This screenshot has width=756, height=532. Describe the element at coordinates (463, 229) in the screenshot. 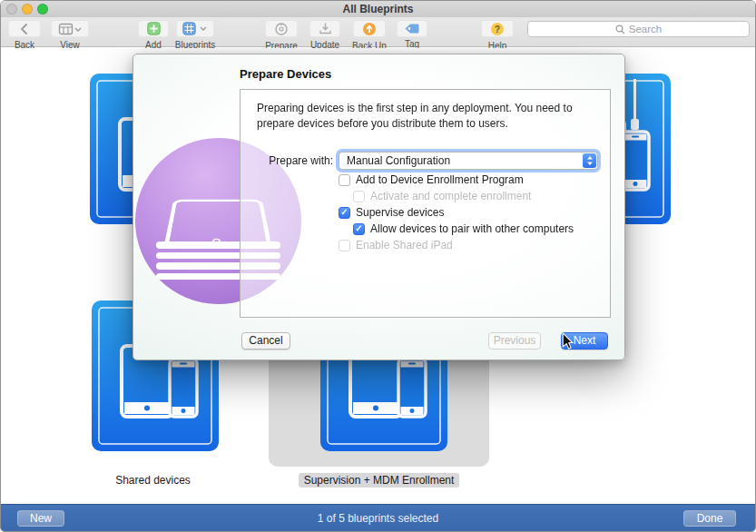

I see `checkbox-allow-pairing: Allow devices to pair with other compute…` at that location.